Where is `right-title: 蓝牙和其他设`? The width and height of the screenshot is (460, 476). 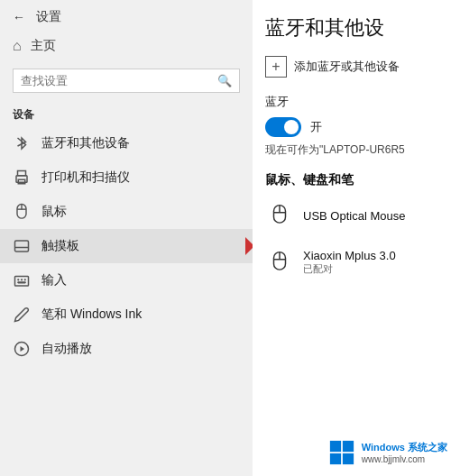 right-title: 蓝牙和其他设 is located at coordinates (356, 28).